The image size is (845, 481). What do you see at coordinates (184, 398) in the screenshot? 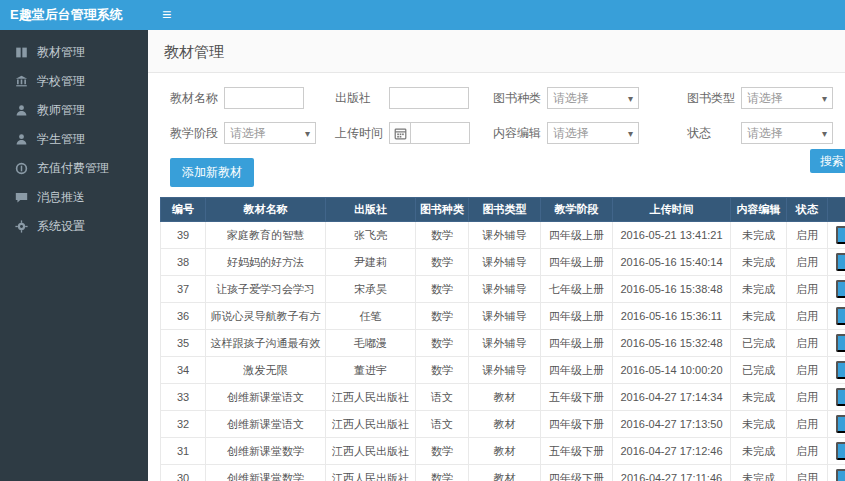
I see `table-cell: 33` at bounding box center [184, 398].